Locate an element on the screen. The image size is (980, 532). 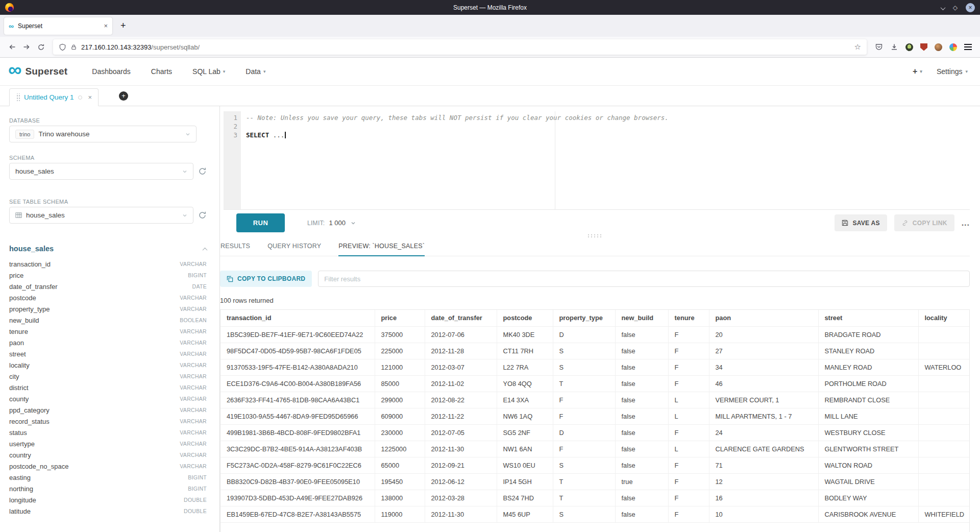
refresh-schema-button is located at coordinates (202, 172).